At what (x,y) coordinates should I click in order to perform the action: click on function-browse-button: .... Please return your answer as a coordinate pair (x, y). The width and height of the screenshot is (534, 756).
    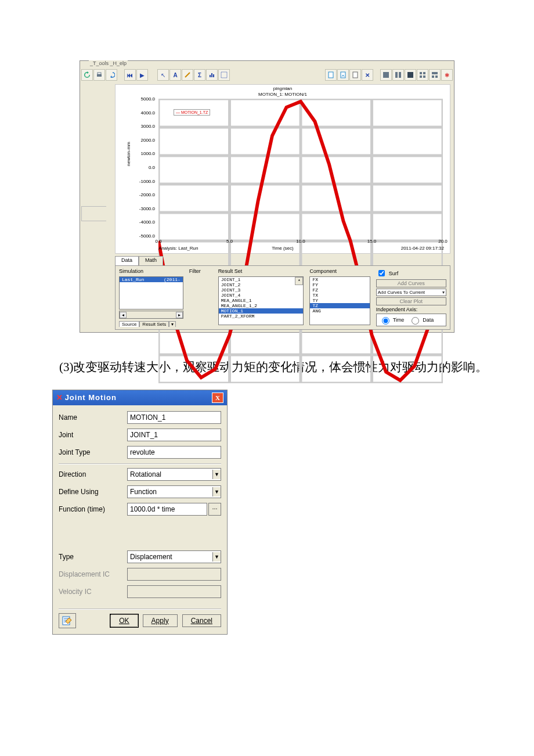
    Looking at the image, I should click on (215, 509).